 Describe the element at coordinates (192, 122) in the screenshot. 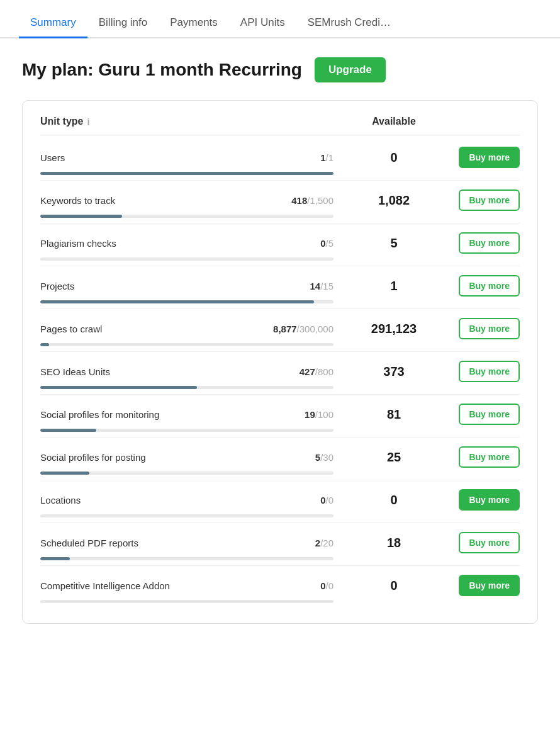

I see `col-unit-header: Unit type i` at that location.